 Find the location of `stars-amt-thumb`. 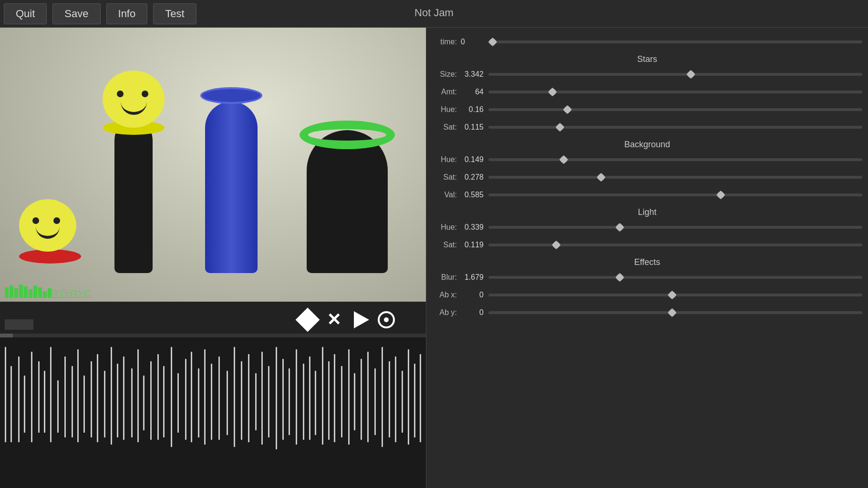

stars-amt-thumb is located at coordinates (552, 92).